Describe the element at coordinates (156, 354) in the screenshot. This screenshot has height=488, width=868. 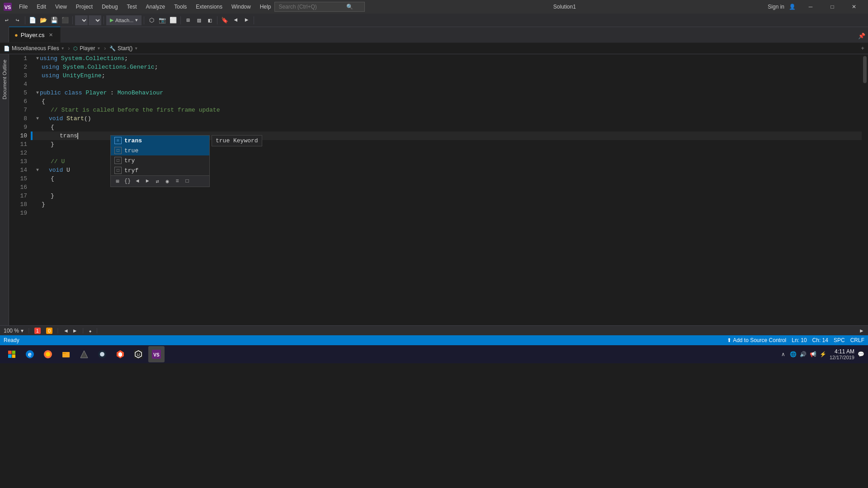
I see `taskbar-vs-icon: VS` at that location.